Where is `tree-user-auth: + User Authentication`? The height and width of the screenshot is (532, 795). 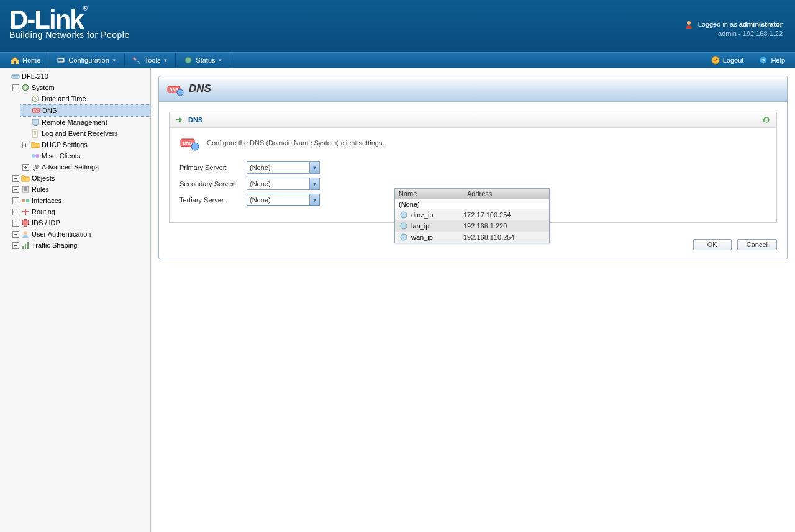 tree-user-auth: + User Authentication is located at coordinates (80, 234).